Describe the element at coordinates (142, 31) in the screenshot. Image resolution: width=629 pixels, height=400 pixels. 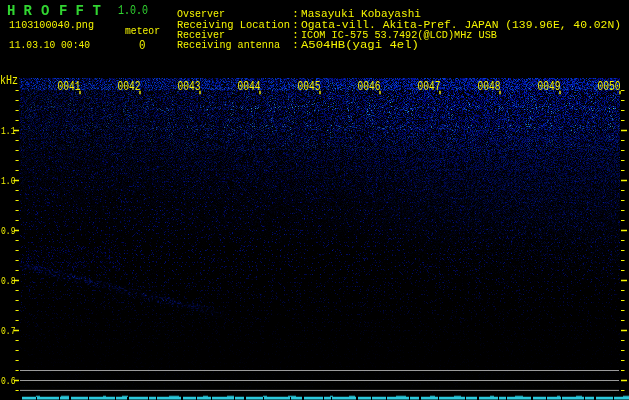
I see `svg-text: meteor` at that location.